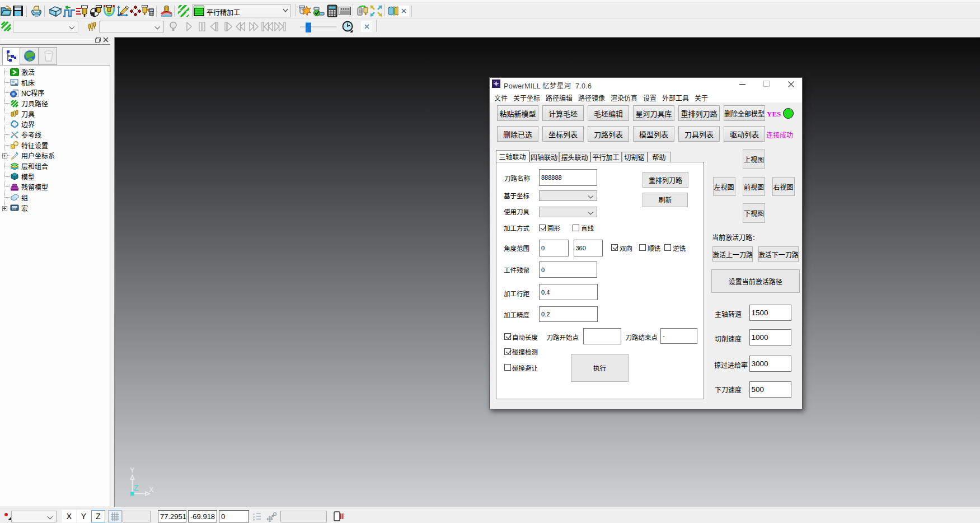  Describe the element at coordinates (132, 470) in the screenshot. I see `svg-text: Y` at that location.